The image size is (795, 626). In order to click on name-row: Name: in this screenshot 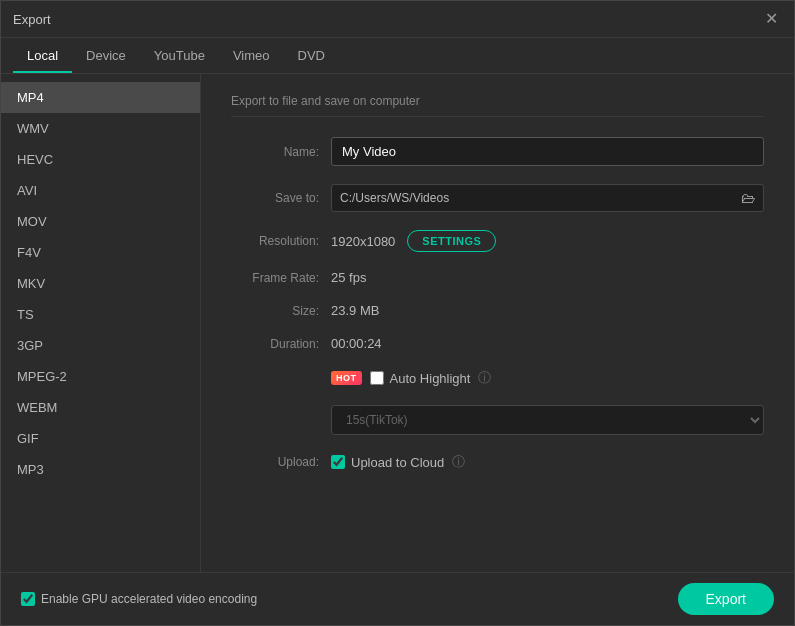, I will do `click(498, 152)`.